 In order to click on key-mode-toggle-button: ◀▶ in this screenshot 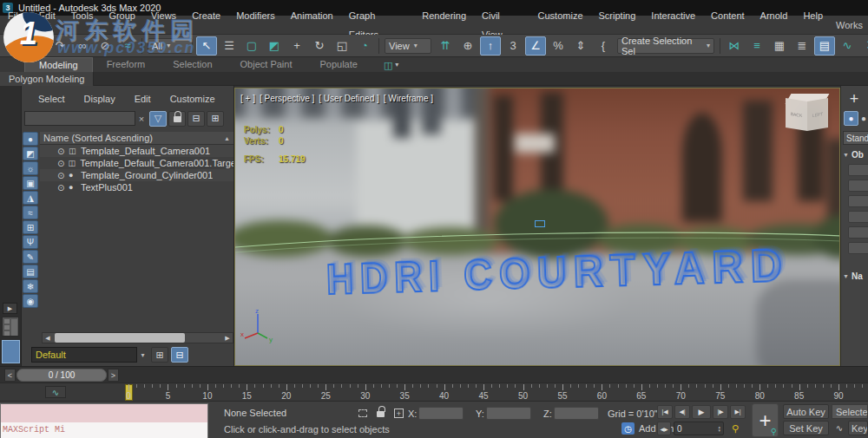, I will do `click(664, 428)`.